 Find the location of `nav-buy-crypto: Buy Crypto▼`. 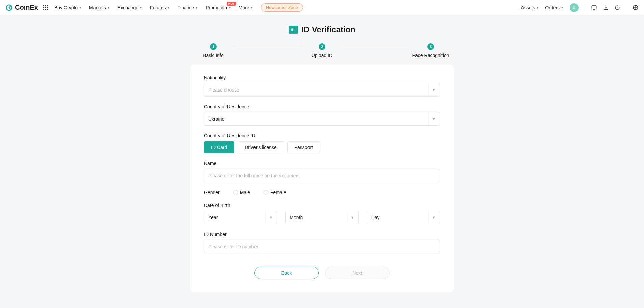

nav-buy-crypto: Buy Crypto▼ is located at coordinates (68, 8).